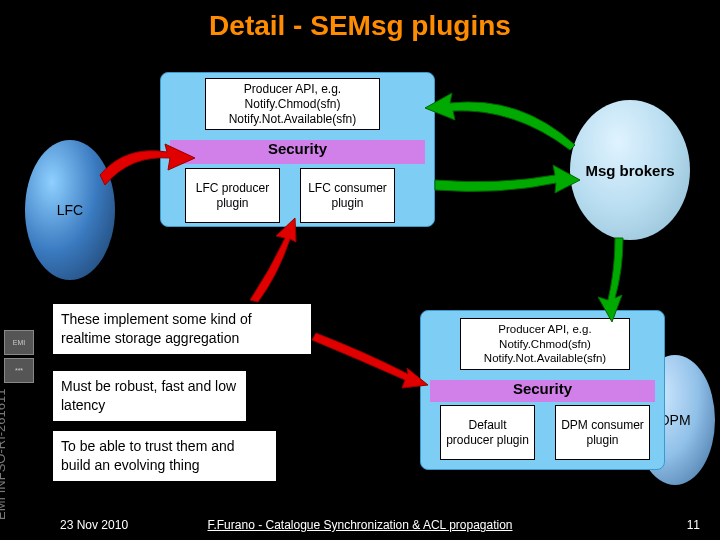 This screenshot has width=720, height=540. Describe the element at coordinates (19, 342) in the screenshot. I see `logo-icon: EMI` at that location.